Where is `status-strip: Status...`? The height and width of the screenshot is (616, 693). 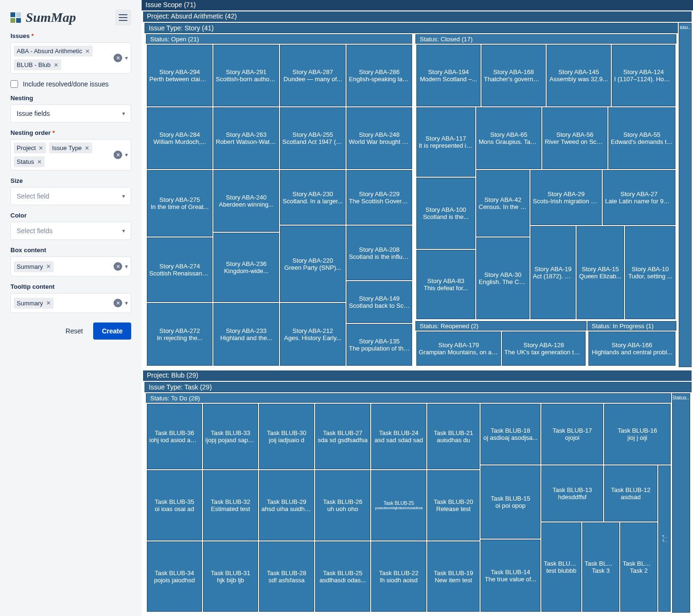
status-strip: Status... is located at coordinates (681, 503).